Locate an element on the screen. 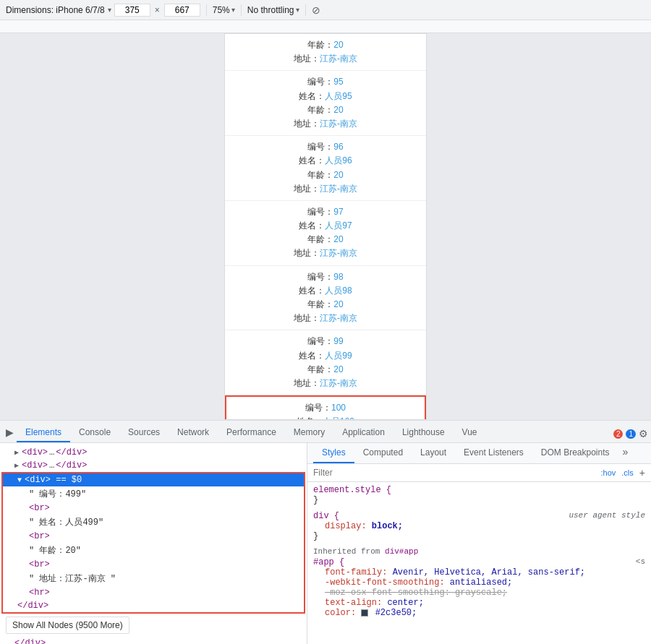  tree-line-div-collapsed-2: ▶ <div>…</div> is located at coordinates (153, 465).